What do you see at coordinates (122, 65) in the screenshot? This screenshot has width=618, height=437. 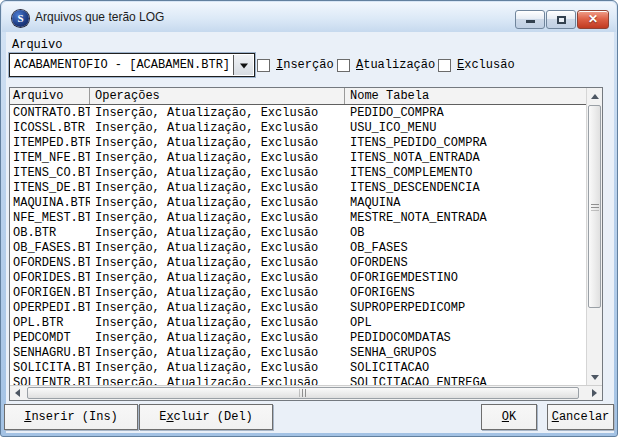 I see `combobox-value: ACABAMENTOFIO - [ACABAMEN.BTR]` at bounding box center [122, 65].